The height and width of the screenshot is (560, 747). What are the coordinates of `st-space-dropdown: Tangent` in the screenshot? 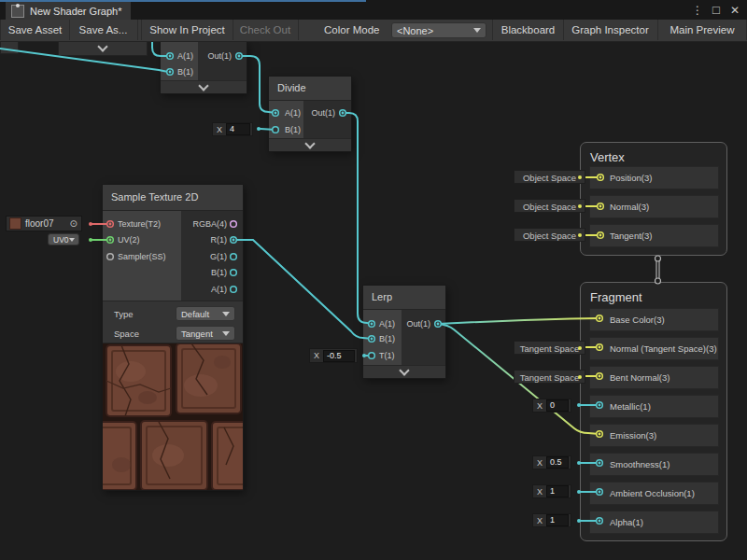 It's located at (205, 333).